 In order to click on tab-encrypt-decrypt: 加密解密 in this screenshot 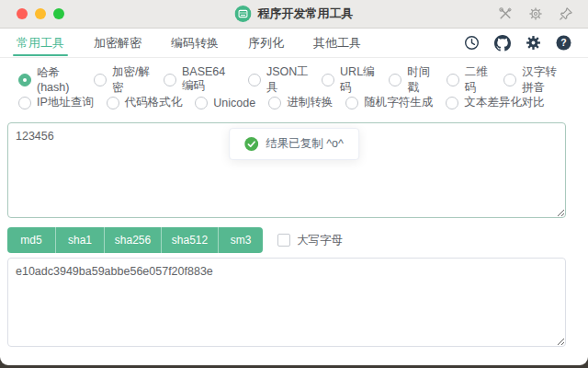, I will do `click(118, 42)`.